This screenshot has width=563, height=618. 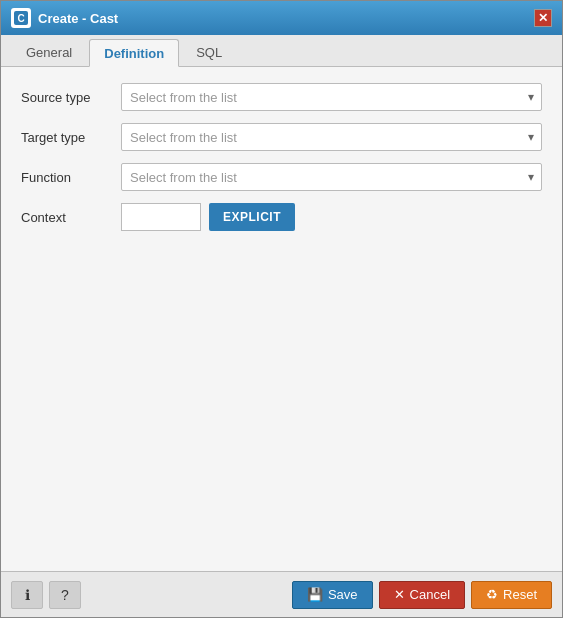 I want to click on context-input, so click(x=161, y=217).